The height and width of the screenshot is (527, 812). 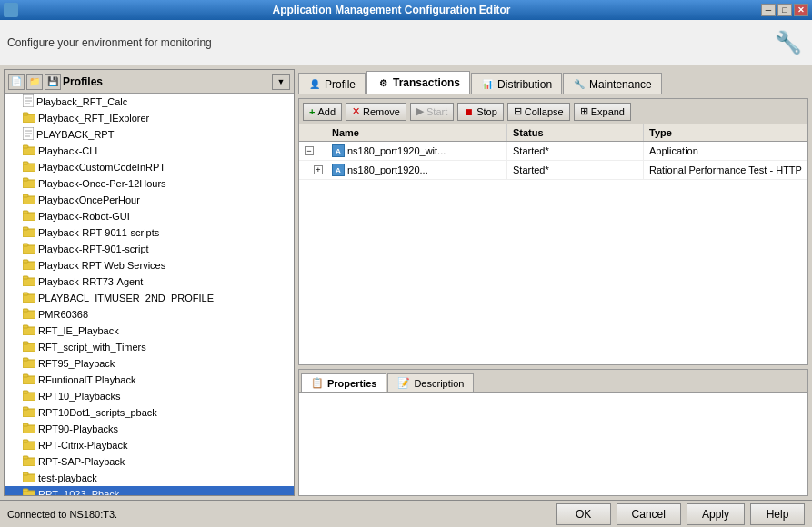 What do you see at coordinates (149, 118) in the screenshot?
I see `tree-item-playback_rft_iexplorer: Playback_RFT_IExplorer` at bounding box center [149, 118].